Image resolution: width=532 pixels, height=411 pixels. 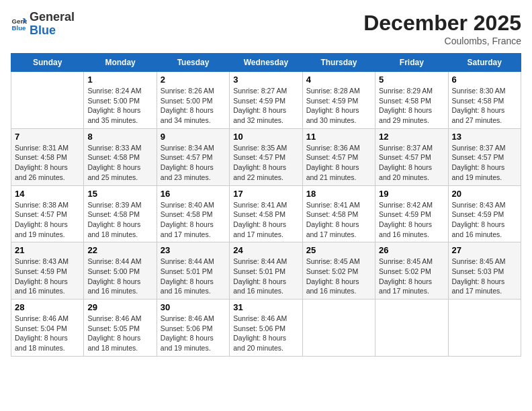 I want to click on day-number: 10, so click(x=266, y=137).